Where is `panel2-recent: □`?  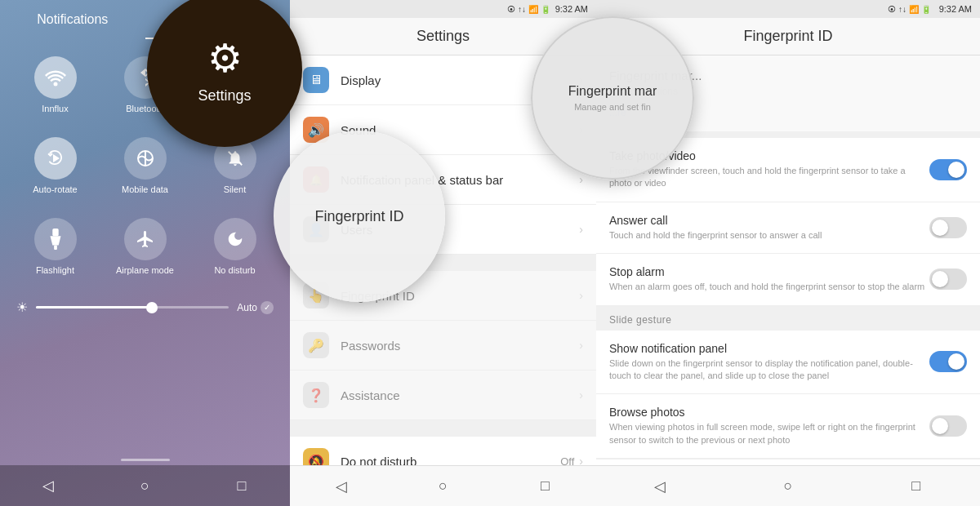 panel2-recent: □ is located at coordinates (546, 486).